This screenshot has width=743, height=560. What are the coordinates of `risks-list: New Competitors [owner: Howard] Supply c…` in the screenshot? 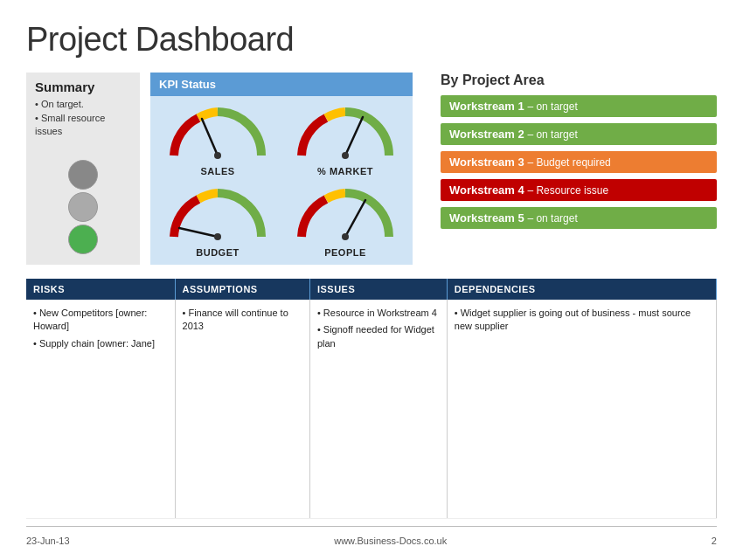 It's located at (101, 328).